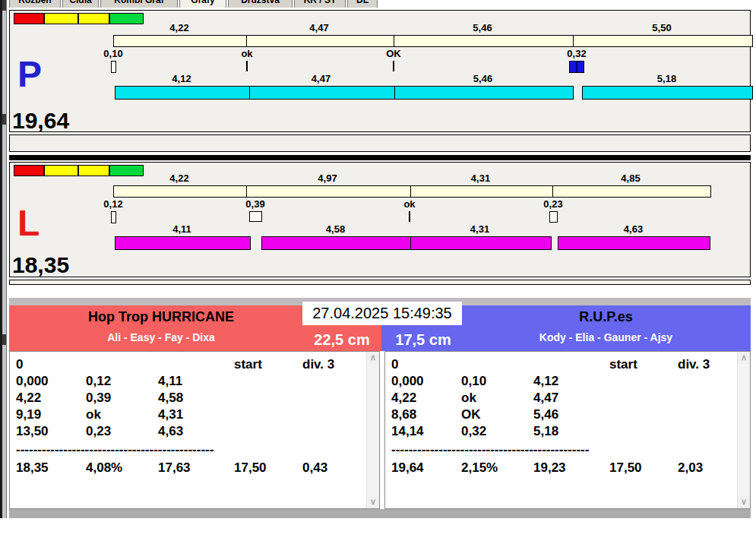 The image size is (756, 544). I want to click on table-row: 4,22ok4,47, so click(568, 398).